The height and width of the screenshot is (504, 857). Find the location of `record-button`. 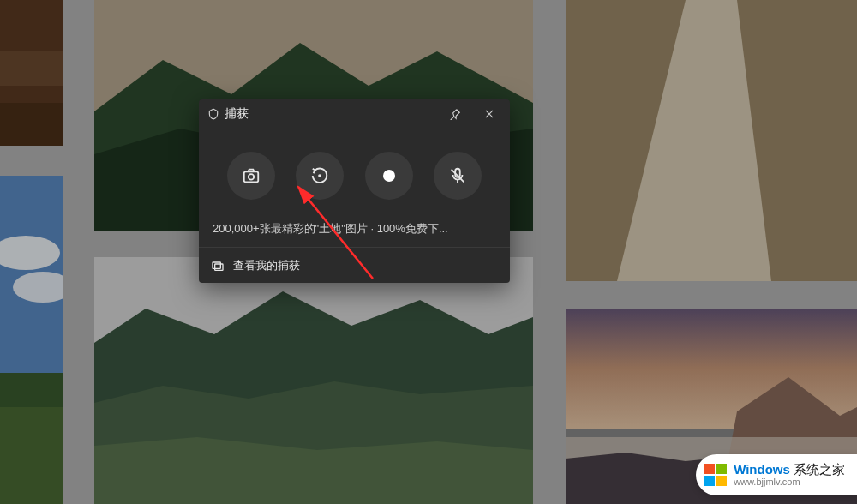

record-button is located at coordinates (389, 176).